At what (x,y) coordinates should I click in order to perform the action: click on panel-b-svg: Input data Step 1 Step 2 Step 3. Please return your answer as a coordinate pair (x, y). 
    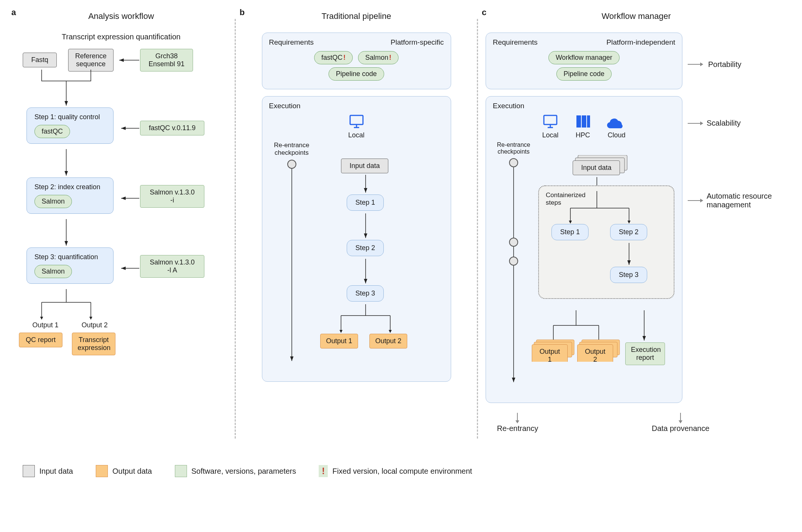
    Looking at the image, I should click on (356, 266).